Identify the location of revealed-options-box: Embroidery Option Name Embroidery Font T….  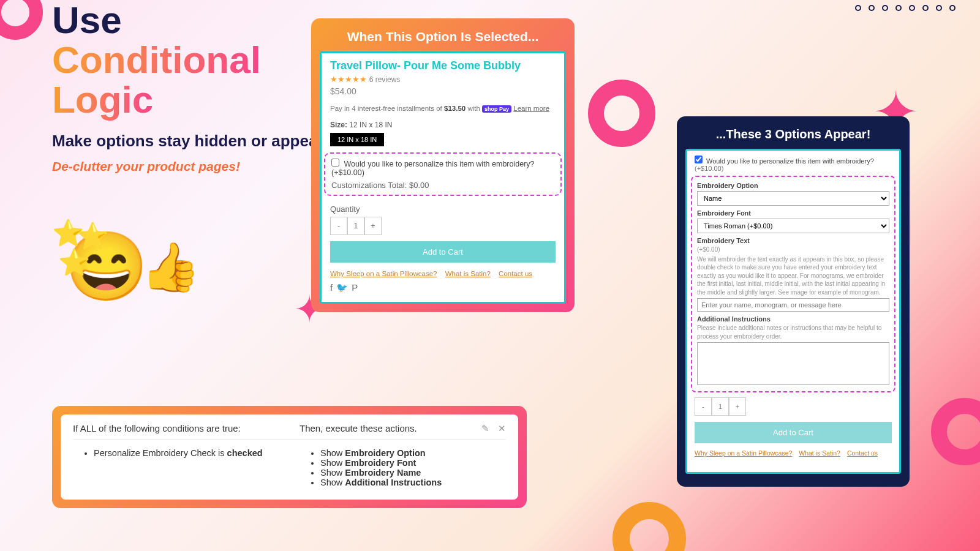
(793, 284).